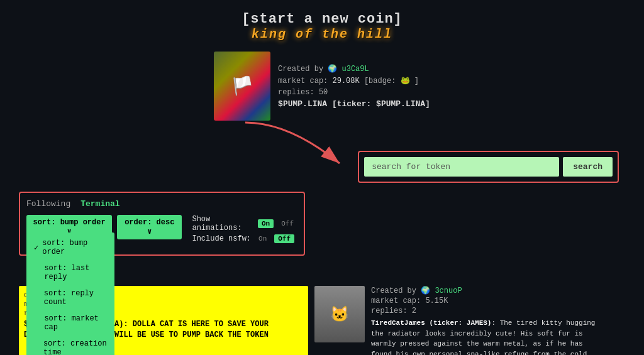  What do you see at coordinates (322, 19) in the screenshot?
I see `page-title: [start a new coin]` at bounding box center [322, 19].